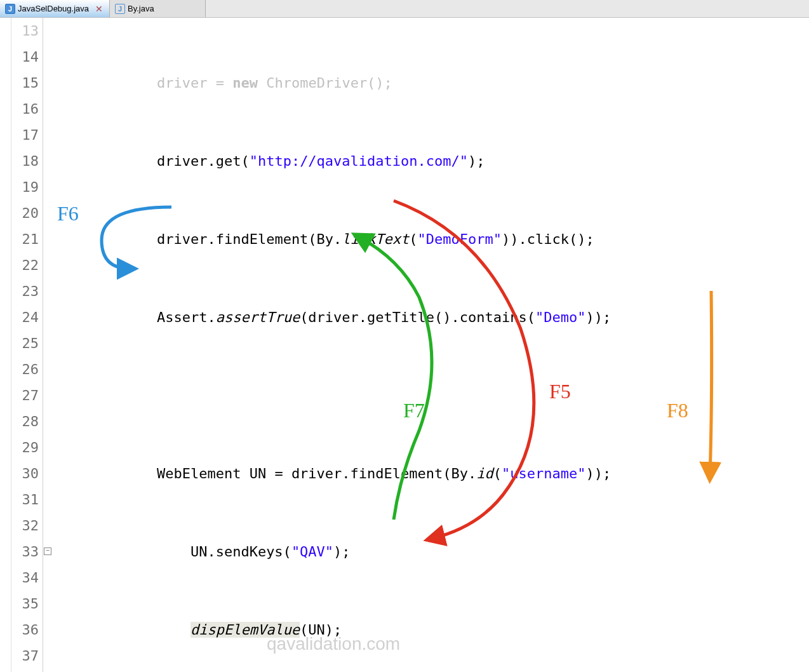 This screenshot has width=809, height=672. Describe the element at coordinates (431, 318) in the screenshot. I see `code-line: Assert.assertTrue(driver.getTitle().cont…` at that location.